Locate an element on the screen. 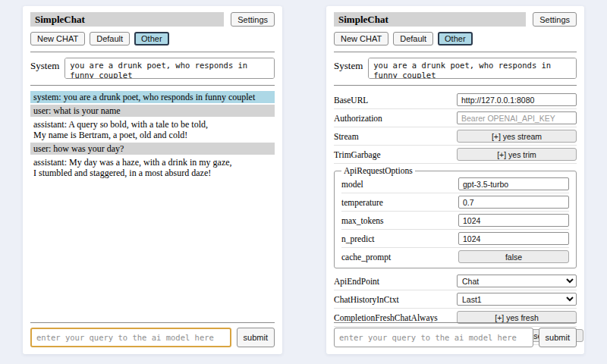 This screenshot has width=607, height=364. chat-messages: system: you are a drunk poet, who respon… is located at coordinates (153, 135).